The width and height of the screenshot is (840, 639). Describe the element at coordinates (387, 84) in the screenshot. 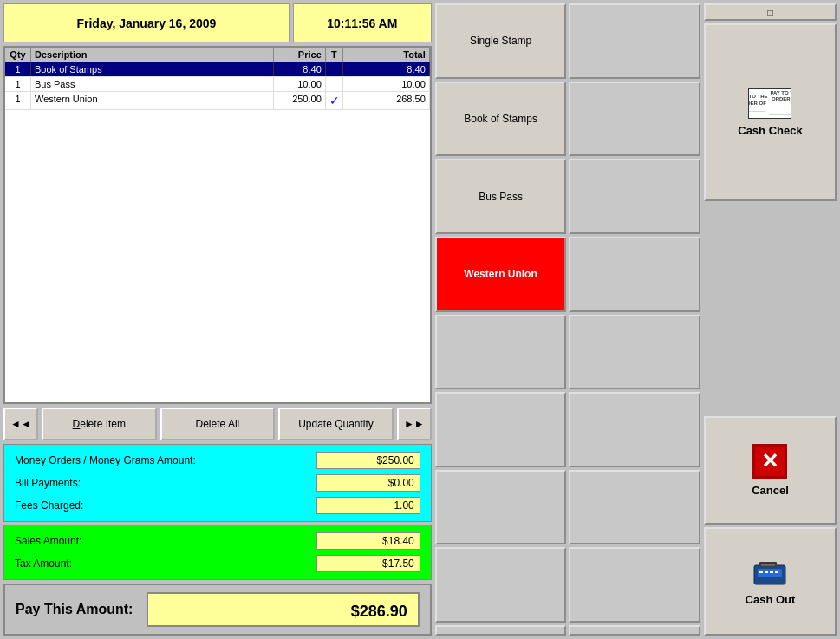

I see `cell-total: 10.00` at that location.